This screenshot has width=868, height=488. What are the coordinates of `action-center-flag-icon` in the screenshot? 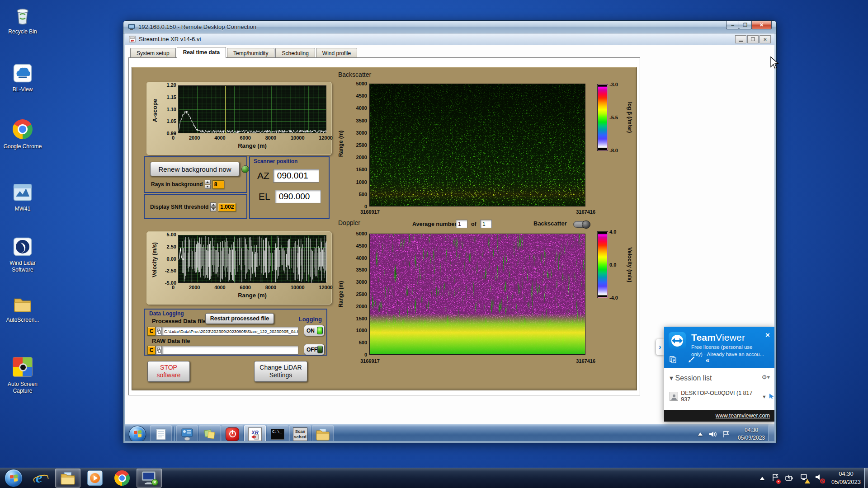 It's located at (726, 434).